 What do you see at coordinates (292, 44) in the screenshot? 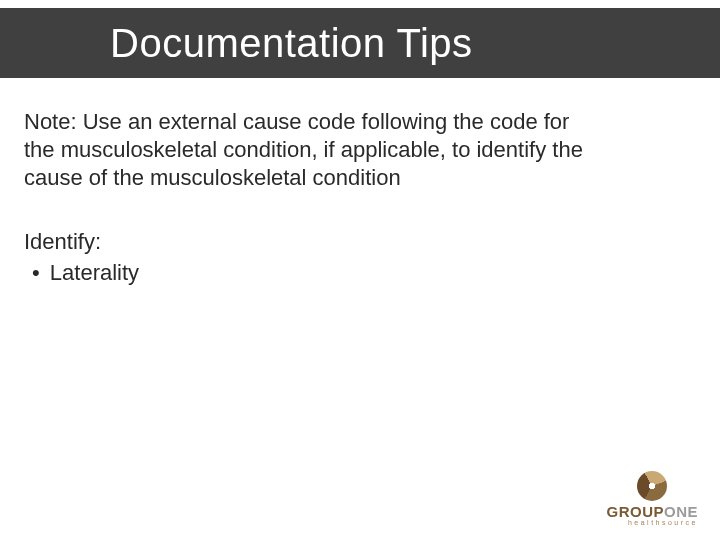
I see `slide-title: Documentation Tips` at bounding box center [292, 44].